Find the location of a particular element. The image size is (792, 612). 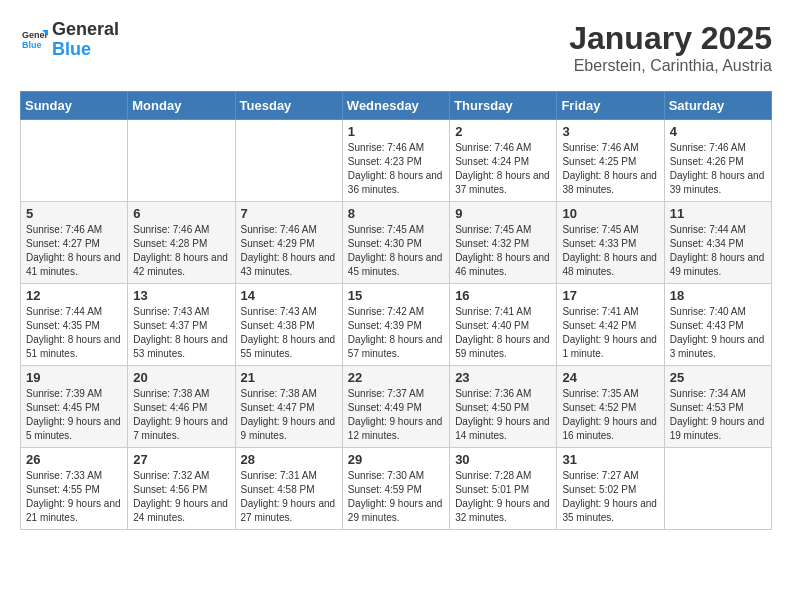

calendar-cell: 18Sunrise: 7:40 AMSunset: 4:43 PMDayligh… is located at coordinates (718, 325).